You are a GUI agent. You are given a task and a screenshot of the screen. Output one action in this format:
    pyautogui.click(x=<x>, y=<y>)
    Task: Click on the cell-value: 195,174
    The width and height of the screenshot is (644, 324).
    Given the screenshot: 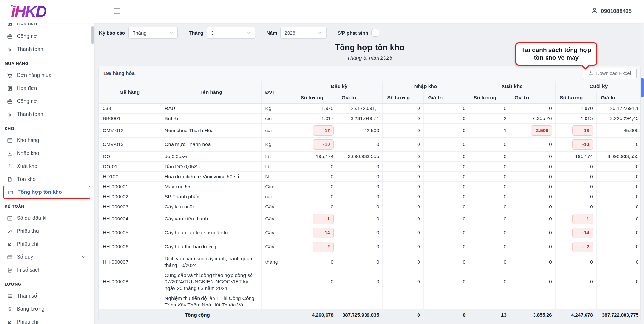 What is the action you would take?
    pyautogui.click(x=316, y=156)
    